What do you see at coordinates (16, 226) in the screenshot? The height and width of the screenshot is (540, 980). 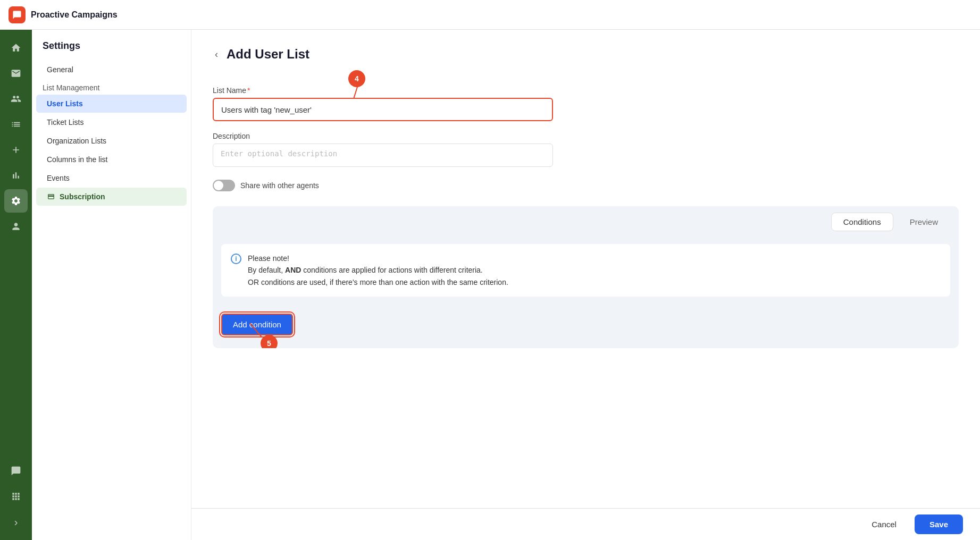 I see `nav-agents` at bounding box center [16, 226].